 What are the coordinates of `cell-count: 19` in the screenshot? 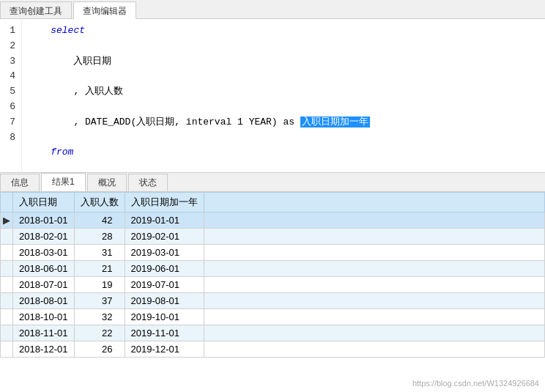 It's located at (100, 285).